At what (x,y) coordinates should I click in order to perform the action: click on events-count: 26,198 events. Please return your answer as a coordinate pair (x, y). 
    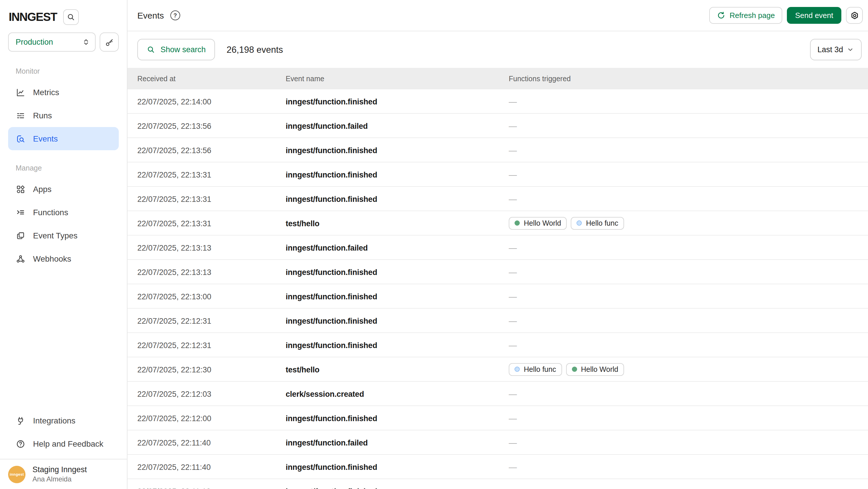
    Looking at the image, I should click on (255, 50).